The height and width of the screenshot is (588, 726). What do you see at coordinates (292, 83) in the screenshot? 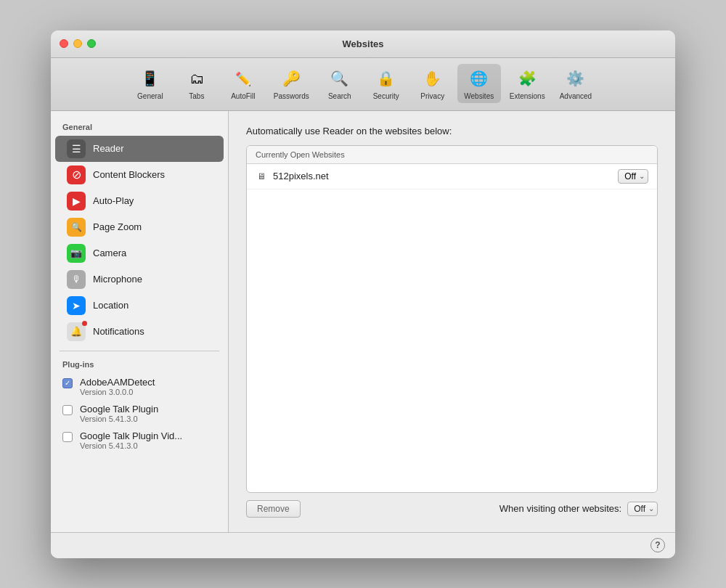
I see `toolbar-item-passwords: Passwords` at bounding box center [292, 83].